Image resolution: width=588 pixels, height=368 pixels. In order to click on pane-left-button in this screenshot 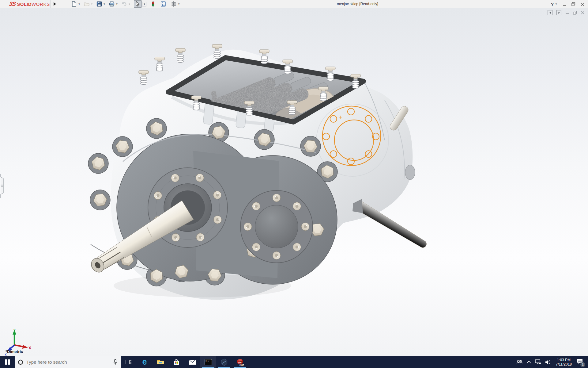, I will do `click(550, 13)`.